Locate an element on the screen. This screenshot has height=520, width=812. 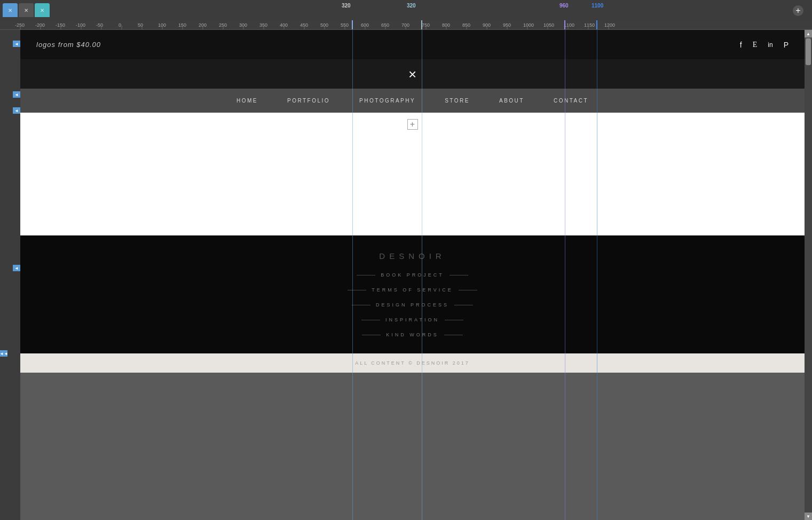
guide-label-1100: 1100 is located at coordinates (597, 5).